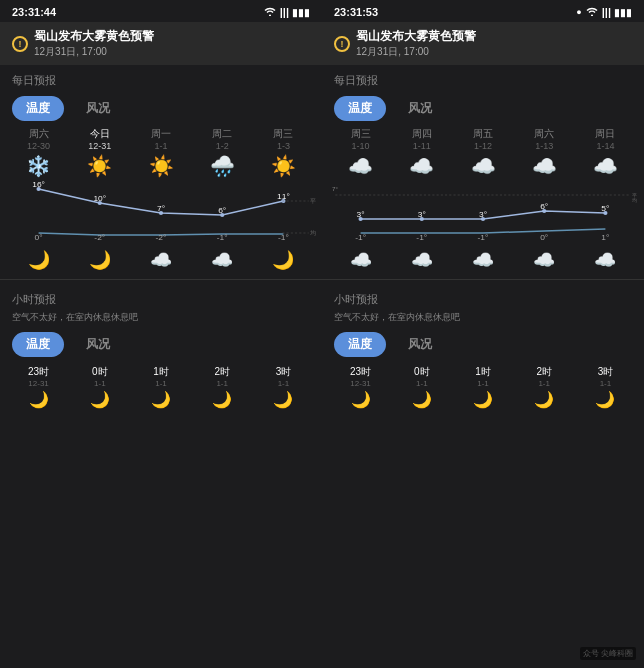 This screenshot has height=668, width=644. What do you see at coordinates (605, 134) in the screenshot?
I see `p2-day-name-4: 周日` at bounding box center [605, 134].